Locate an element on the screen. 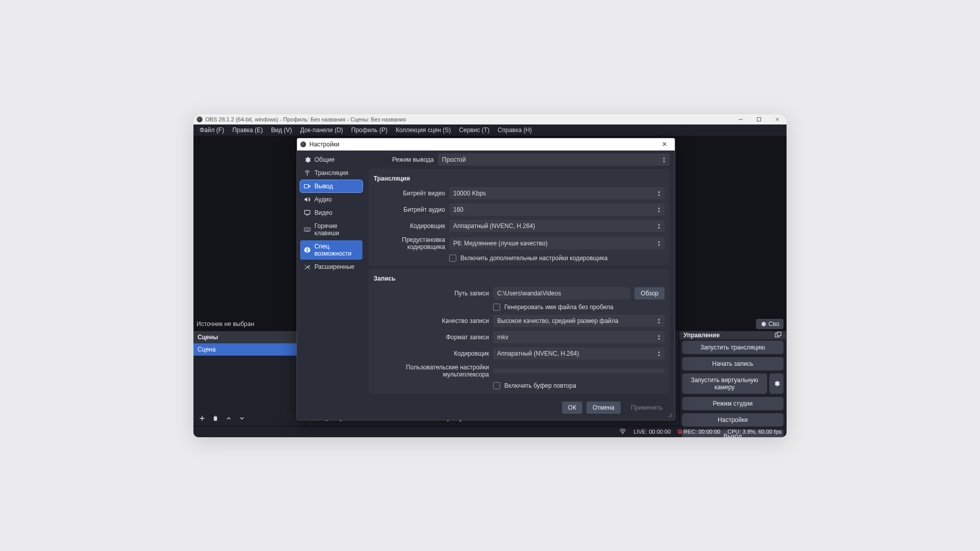 This screenshot has height=551, width=980. recording-encoder-select: Аппаратный (NVENC, H.264) ▲▼ is located at coordinates (579, 354).